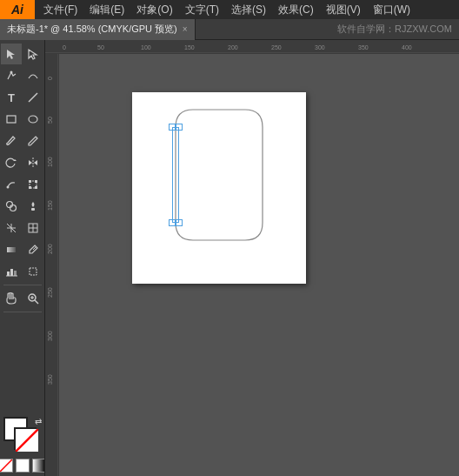  What do you see at coordinates (38, 421) in the screenshot?
I see `swap-colors-icon: ⇄` at bounding box center [38, 421].